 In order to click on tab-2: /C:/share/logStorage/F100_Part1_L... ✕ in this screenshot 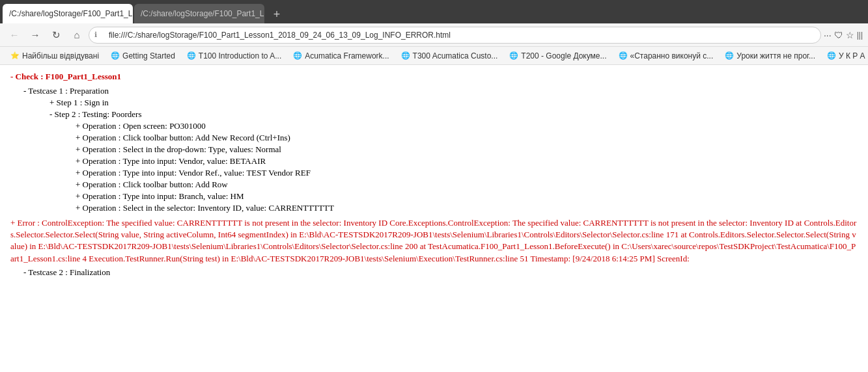, I will do `click(199, 14)`.